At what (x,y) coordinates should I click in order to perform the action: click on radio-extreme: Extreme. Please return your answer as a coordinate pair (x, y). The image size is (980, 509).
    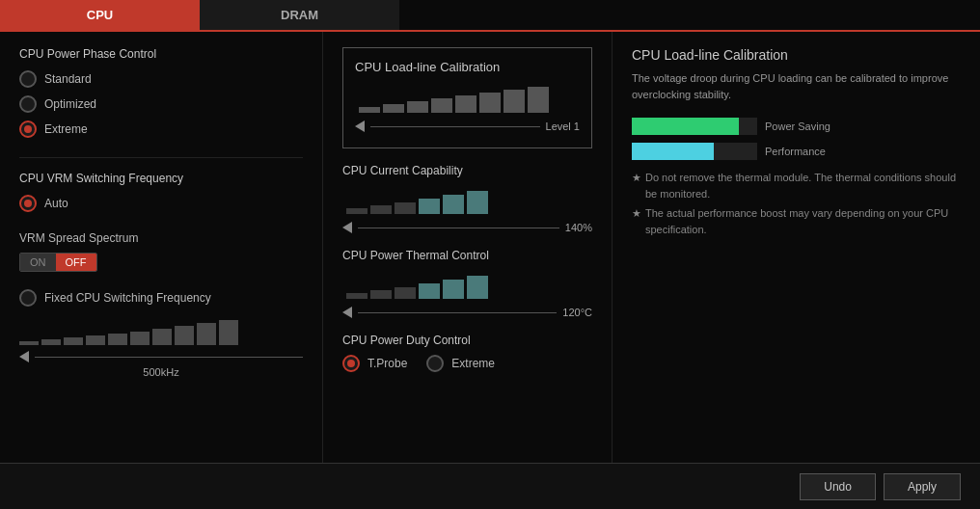
    Looking at the image, I should click on (161, 129).